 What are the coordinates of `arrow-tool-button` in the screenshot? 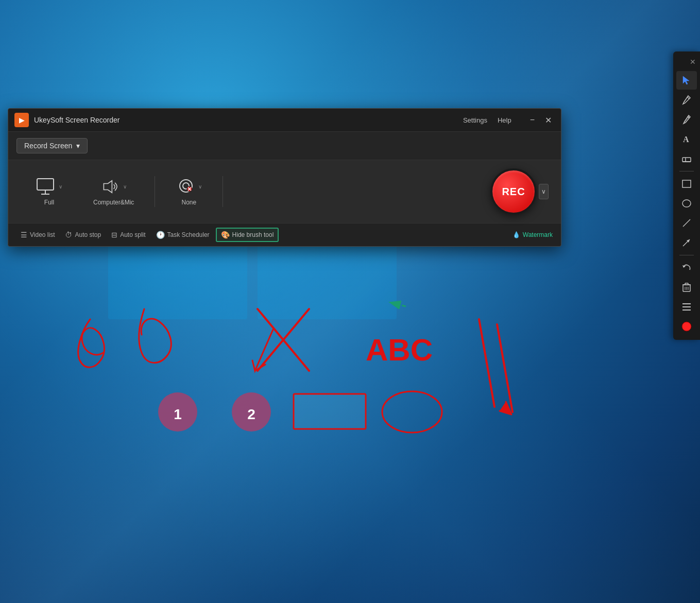 It's located at (687, 243).